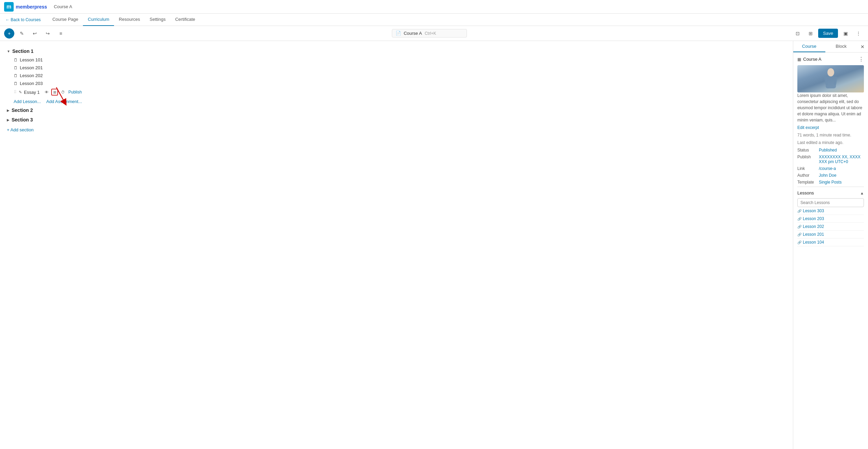 This screenshot has width=868, height=449. Describe the element at coordinates (46, 92) in the screenshot. I see `view-essay-icon: 👁` at that location.